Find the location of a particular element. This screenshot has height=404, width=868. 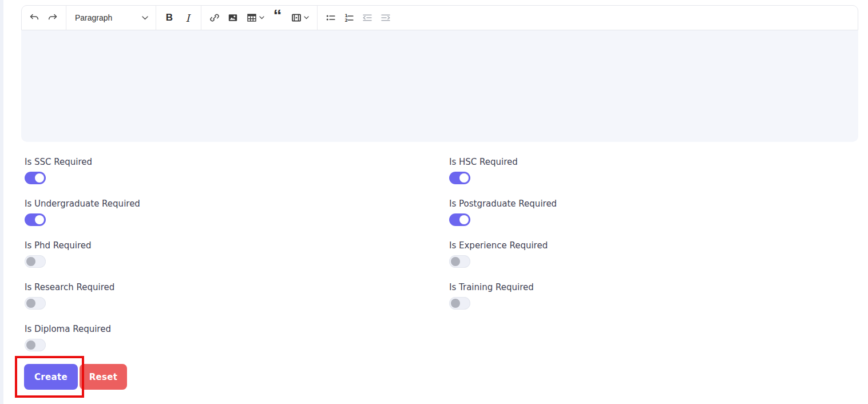

toggle-label-research: Is Research Required is located at coordinates (70, 287).